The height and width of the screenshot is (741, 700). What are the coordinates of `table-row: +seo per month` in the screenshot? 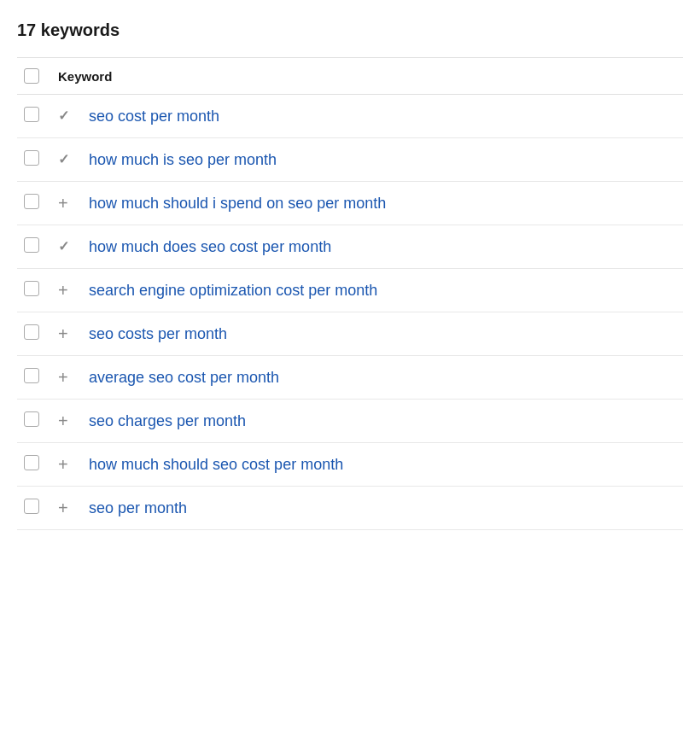 It's located at (350, 509).